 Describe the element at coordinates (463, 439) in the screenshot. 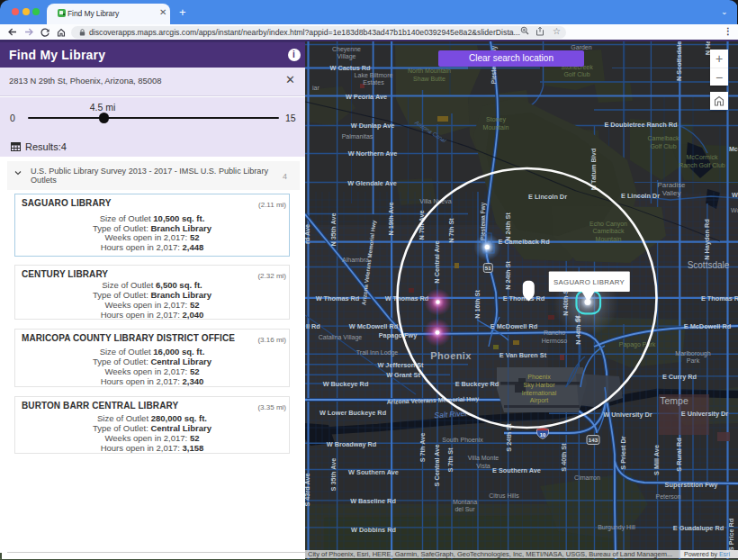

I see `svg-text: South Phoenix` at that location.